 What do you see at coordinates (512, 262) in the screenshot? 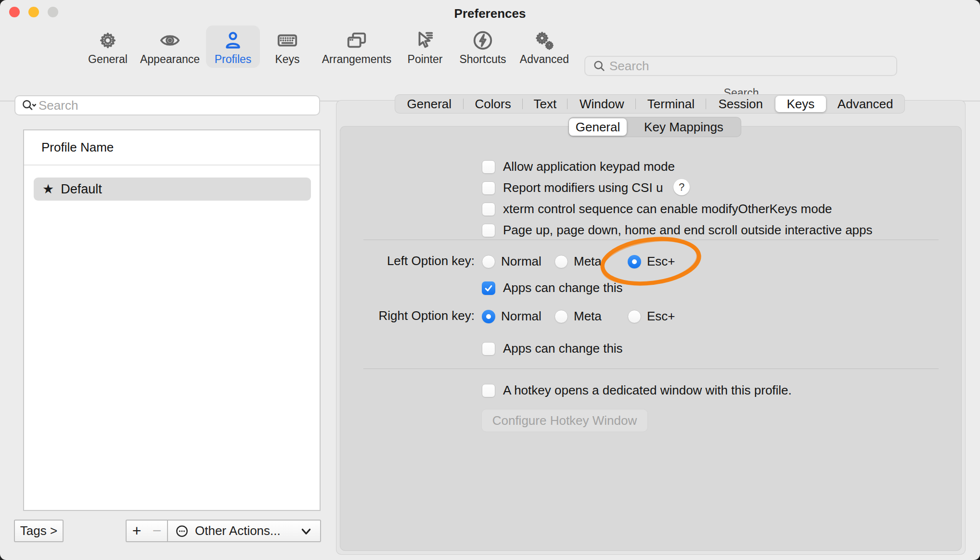
I see `radio-left-normal: Normal` at bounding box center [512, 262].